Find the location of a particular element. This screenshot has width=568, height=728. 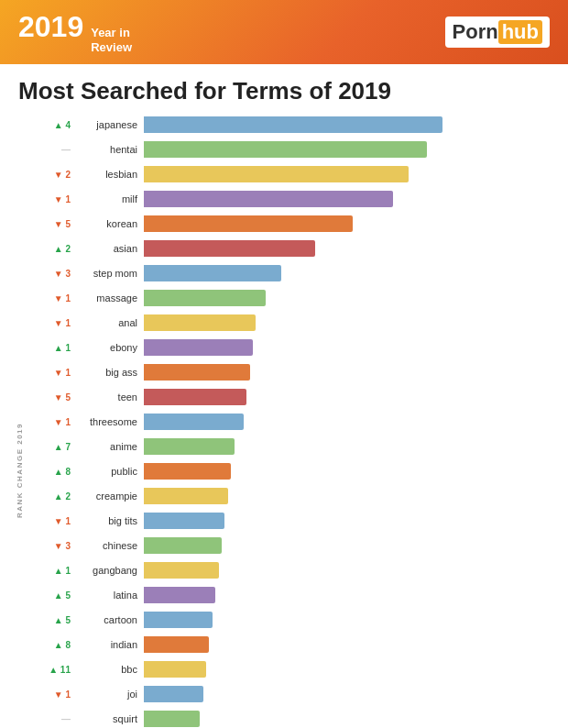

term-label: anal is located at coordinates (109, 323).